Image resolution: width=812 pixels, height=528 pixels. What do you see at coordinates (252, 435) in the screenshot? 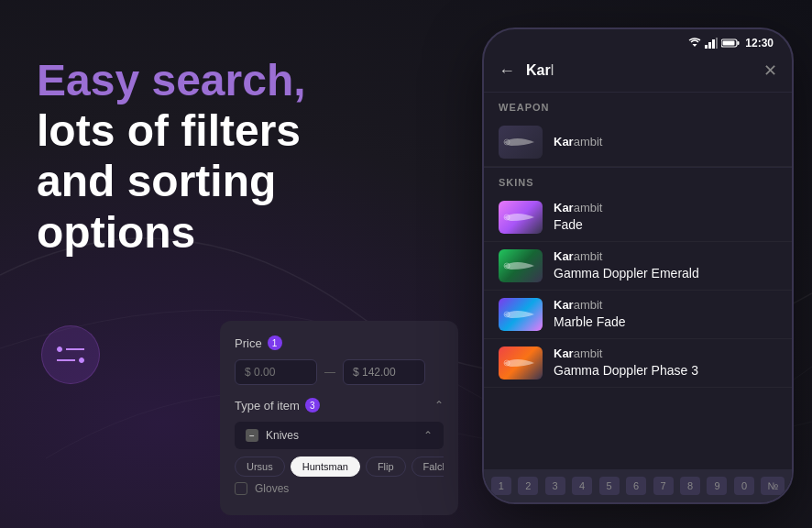
I see `knives-minus-icon: −` at bounding box center [252, 435].